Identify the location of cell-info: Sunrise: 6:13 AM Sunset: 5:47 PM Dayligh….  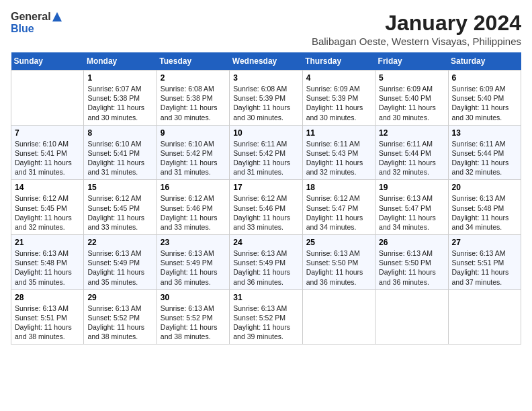
(407, 212).